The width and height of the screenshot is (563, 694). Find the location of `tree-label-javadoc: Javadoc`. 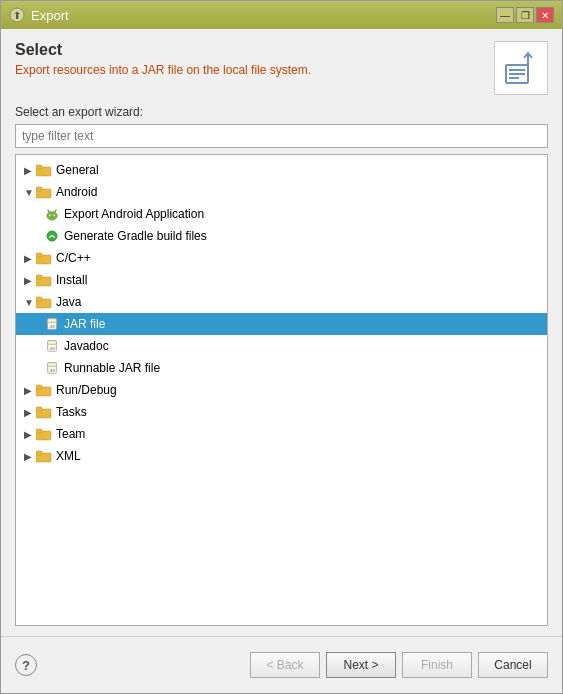

tree-label-javadoc: Javadoc is located at coordinates (86, 346).